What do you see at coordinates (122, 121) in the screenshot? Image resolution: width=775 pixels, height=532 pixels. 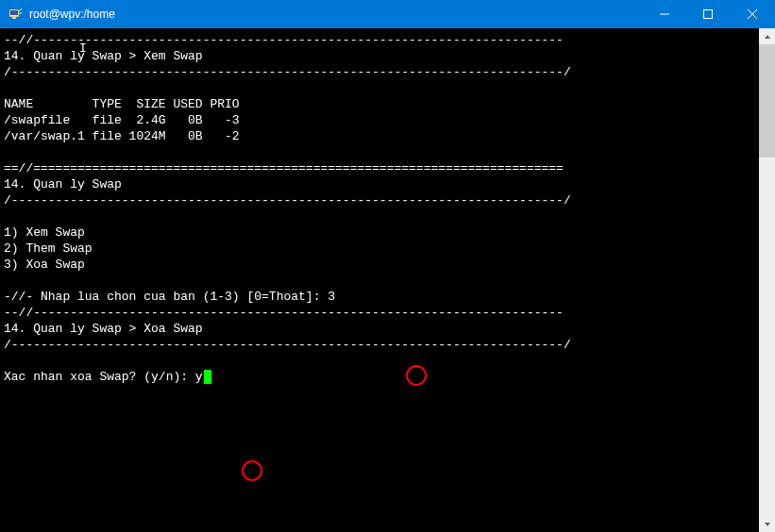 I see `swap-table-row: /swapfile file 2.4G 0B -3` at bounding box center [122, 121].